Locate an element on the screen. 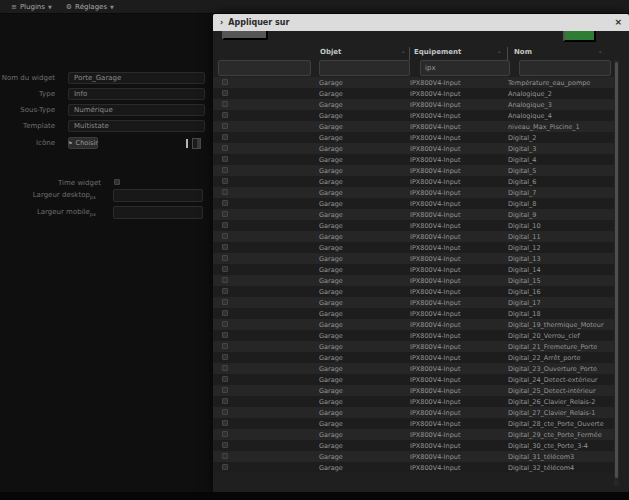 Image resolution: width=629 pixels, height=500 pixels. menu-plugins: ≡ Plugins ▼ is located at coordinates (32, 7).